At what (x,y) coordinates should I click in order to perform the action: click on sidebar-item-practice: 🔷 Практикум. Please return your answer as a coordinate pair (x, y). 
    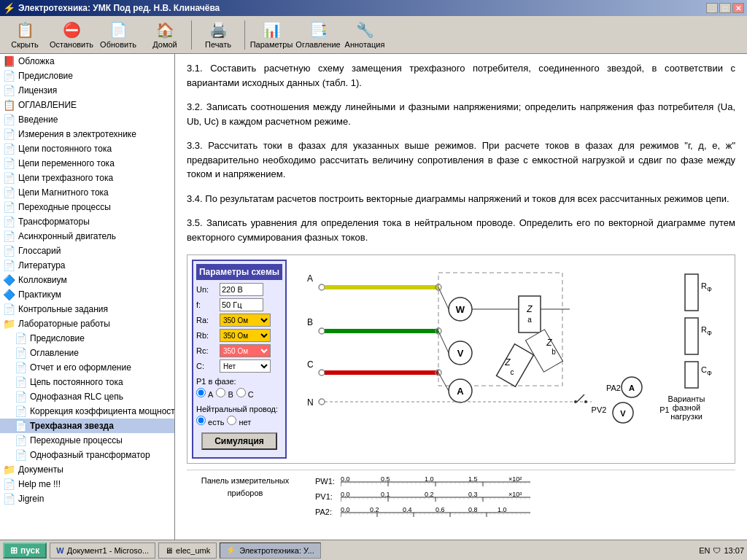
    Looking at the image, I should click on (88, 295).